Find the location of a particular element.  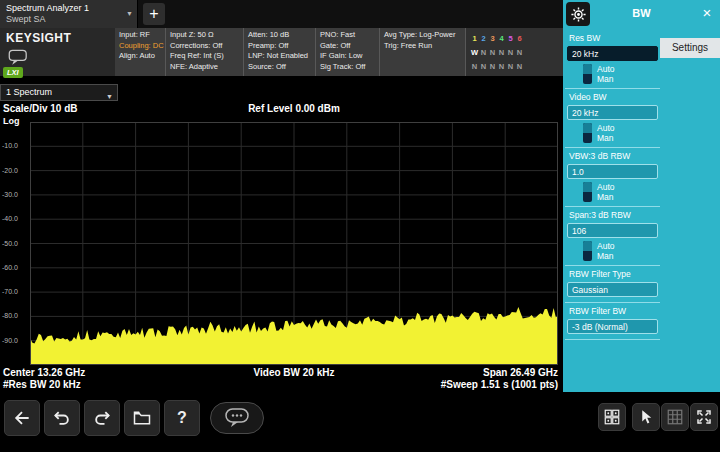

status-field: Sig Track: Off is located at coordinates (348, 68).